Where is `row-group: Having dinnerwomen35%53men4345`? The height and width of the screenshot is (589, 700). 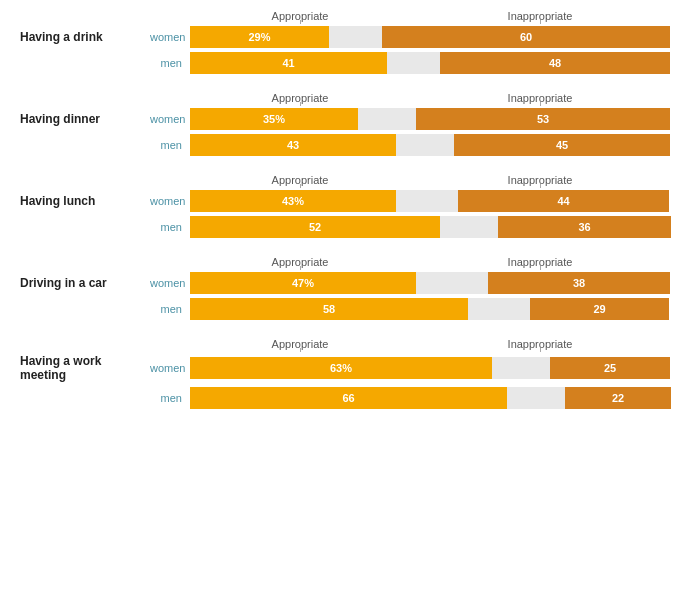
row-group: Having dinnerwomen35%53men4345 is located at coordinates (350, 132).